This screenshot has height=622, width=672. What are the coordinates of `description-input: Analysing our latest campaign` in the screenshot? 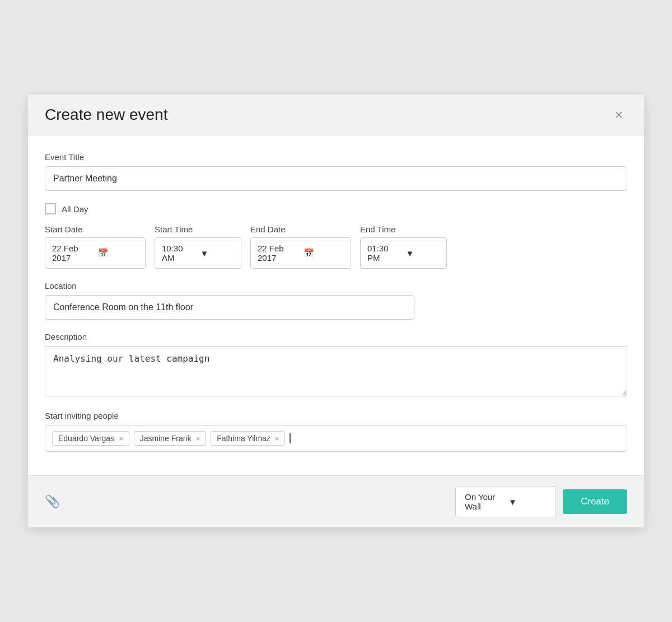 It's located at (336, 371).